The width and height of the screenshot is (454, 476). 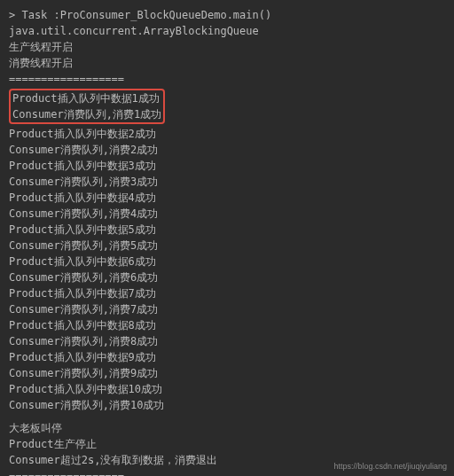 What do you see at coordinates (227, 182) in the screenshot?
I see `output-line: Consumer消费队列,消费3成功` at bounding box center [227, 182].